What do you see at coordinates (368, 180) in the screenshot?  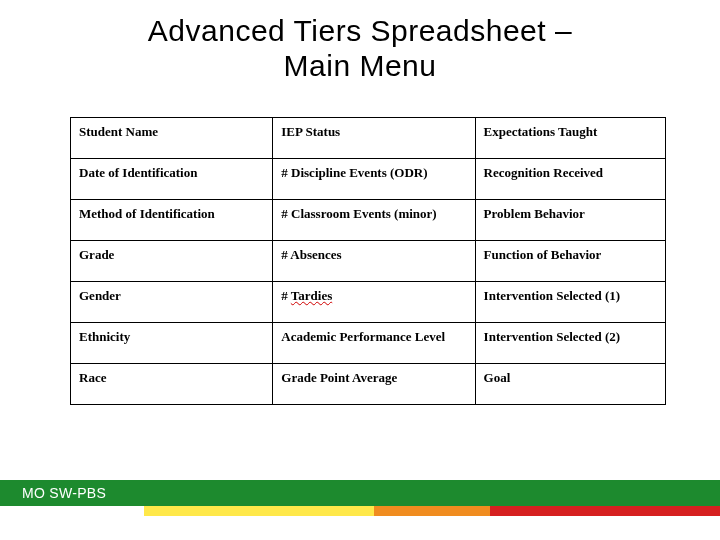 I see `table-row: Date of Identification # Discipline Even…` at bounding box center [368, 180].